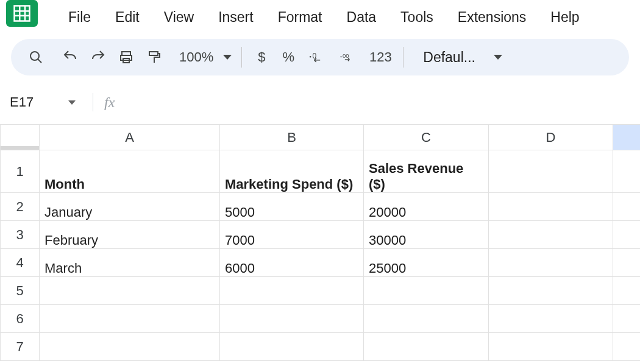  I want to click on format-percent-button: %, so click(288, 57).